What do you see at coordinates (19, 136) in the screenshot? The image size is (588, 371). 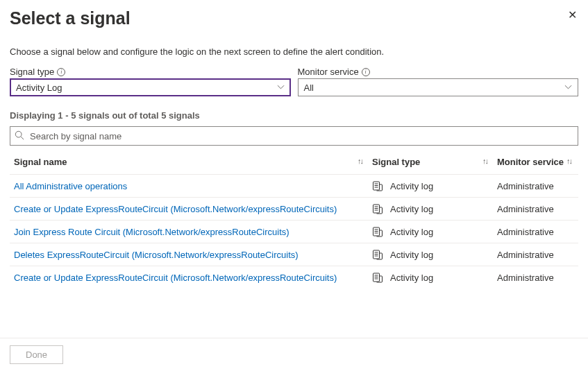 I see `search-icon` at bounding box center [19, 136].